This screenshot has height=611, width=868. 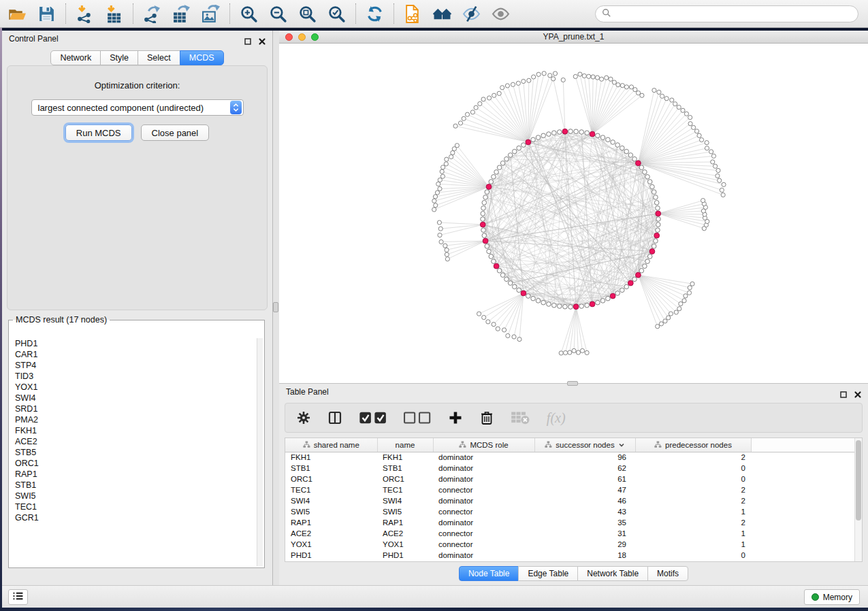 What do you see at coordinates (405, 445) in the screenshot?
I see `column-header-name: name` at bounding box center [405, 445].